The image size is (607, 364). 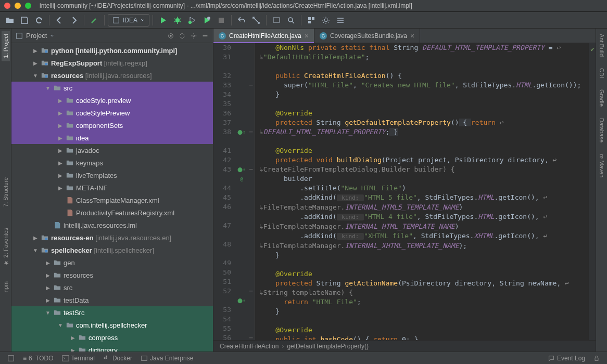 I want to click on run-button, so click(x=163, y=20).